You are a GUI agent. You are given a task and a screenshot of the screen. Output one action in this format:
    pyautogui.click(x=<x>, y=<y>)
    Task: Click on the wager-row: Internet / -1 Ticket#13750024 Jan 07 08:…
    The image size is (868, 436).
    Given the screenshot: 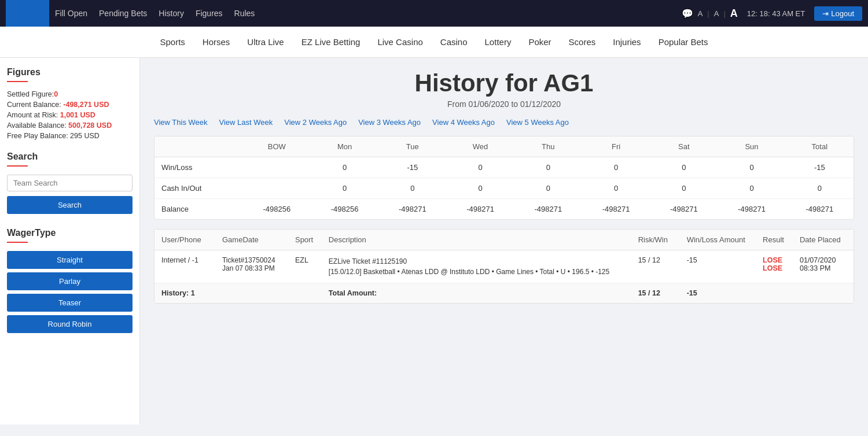 What is the action you would take?
    pyautogui.click(x=504, y=267)
    